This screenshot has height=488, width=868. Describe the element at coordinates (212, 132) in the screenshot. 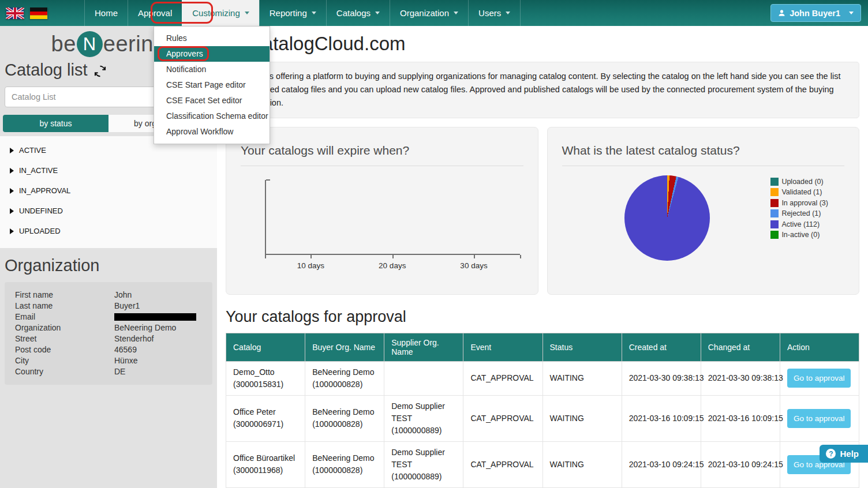

I see `menu-item-approval-workflow: Approval Workflow` at that location.